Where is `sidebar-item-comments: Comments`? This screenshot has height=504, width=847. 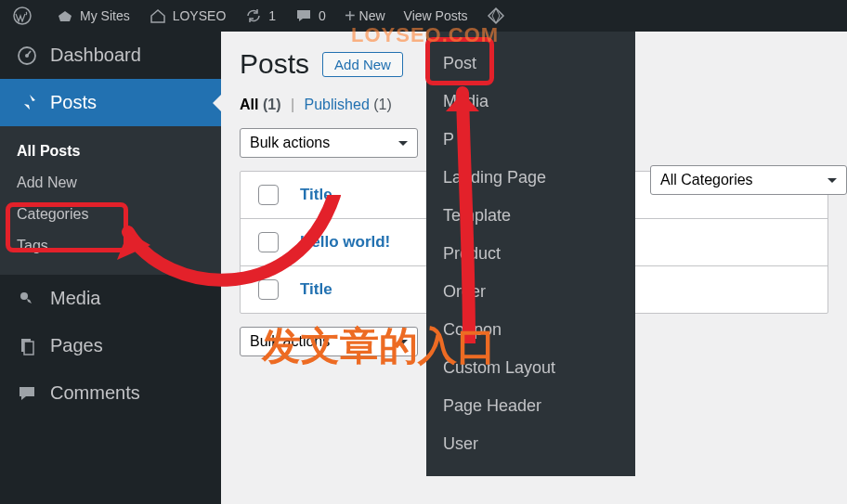 sidebar-item-comments: Comments is located at coordinates (111, 394).